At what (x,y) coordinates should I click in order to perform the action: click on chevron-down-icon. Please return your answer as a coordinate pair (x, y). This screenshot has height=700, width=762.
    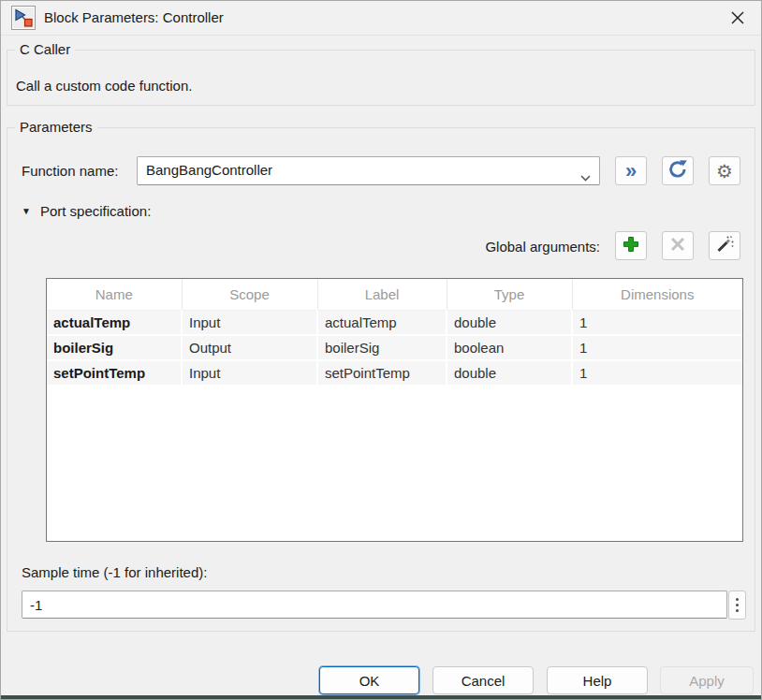
    Looking at the image, I should click on (586, 172).